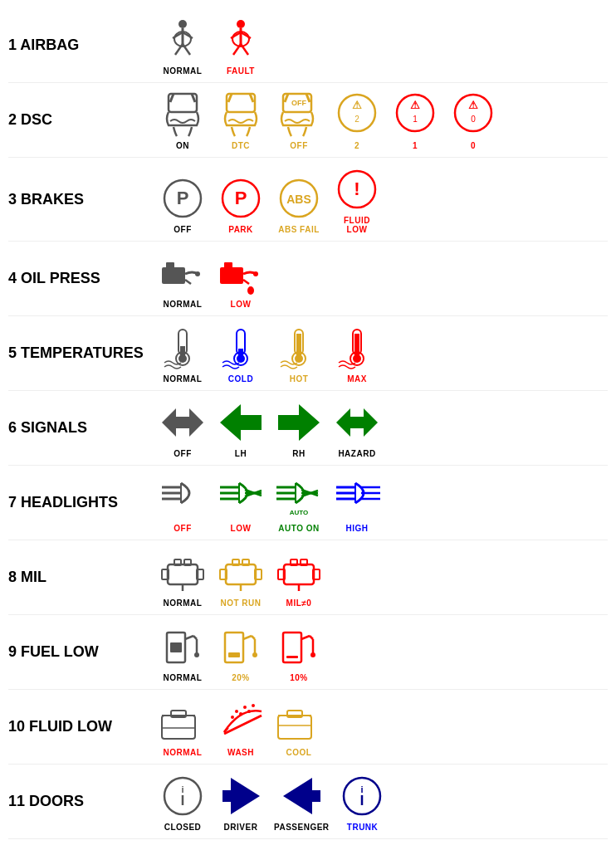 The width and height of the screenshot is (616, 850). I want to click on section-title-mil: 8 MIL, so click(83, 578).